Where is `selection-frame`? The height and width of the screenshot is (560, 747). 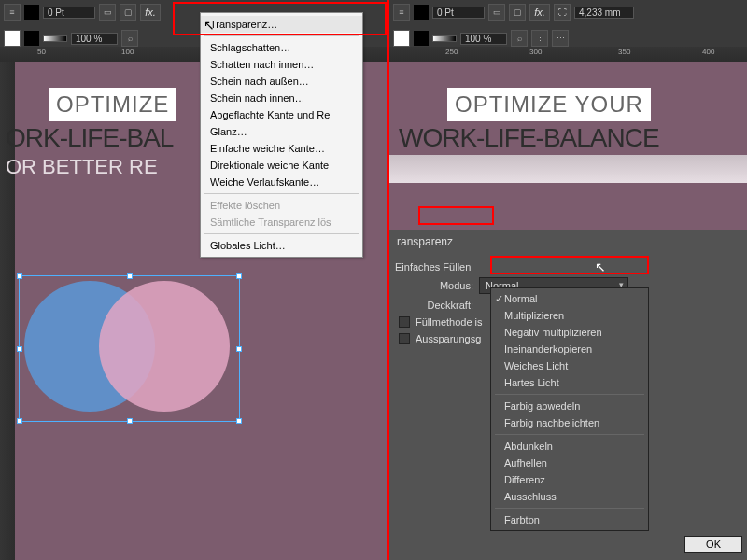 selection-frame is located at coordinates (129, 349).